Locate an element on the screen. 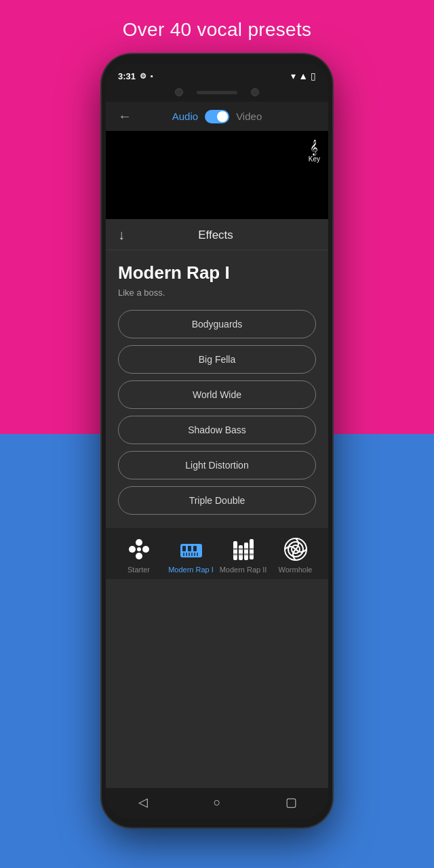 The image size is (434, 868). top-navigation: ← Audio Video is located at coordinates (217, 117).